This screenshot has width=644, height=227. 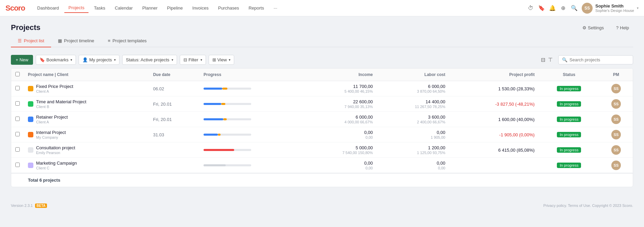 What do you see at coordinates (175, 8) in the screenshot?
I see `nav-pipeline: Pipeline` at bounding box center [175, 8].